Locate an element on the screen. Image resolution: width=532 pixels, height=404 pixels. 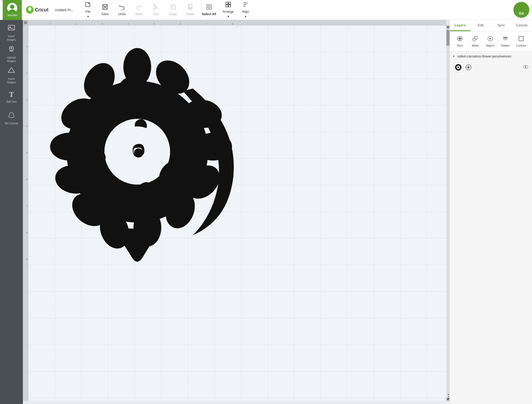
attach-tool: Attach is located at coordinates (490, 42).